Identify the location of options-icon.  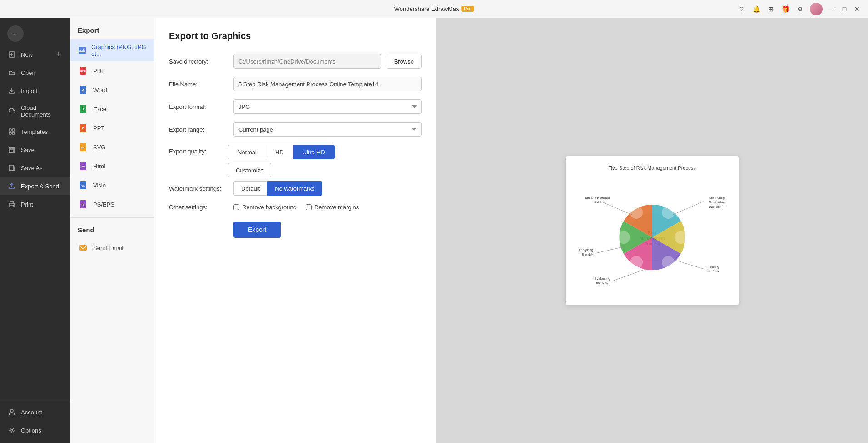
(12, 430).